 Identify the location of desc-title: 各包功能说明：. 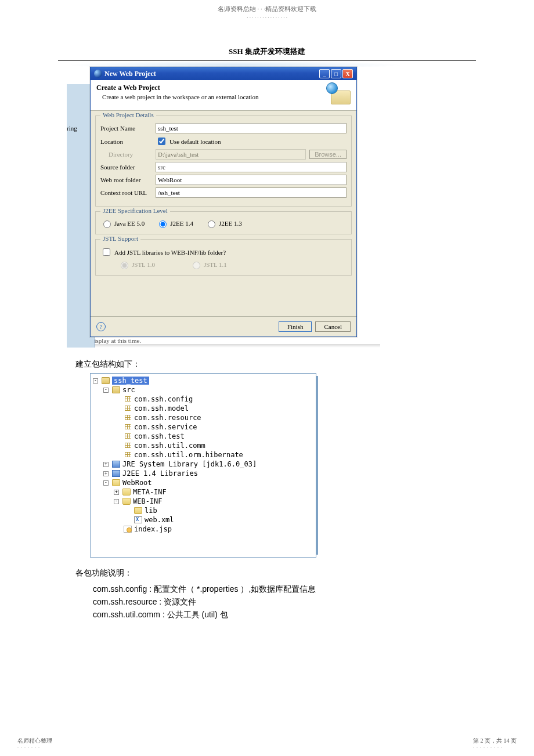
(276, 573).